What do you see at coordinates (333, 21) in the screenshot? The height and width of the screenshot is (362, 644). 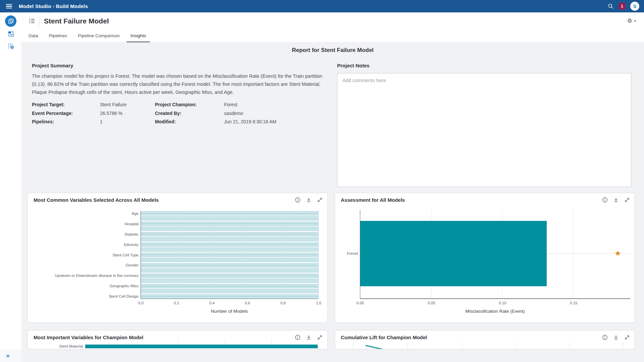 I see `page-header: Stent Failure Model ⚙ ▾` at bounding box center [333, 21].